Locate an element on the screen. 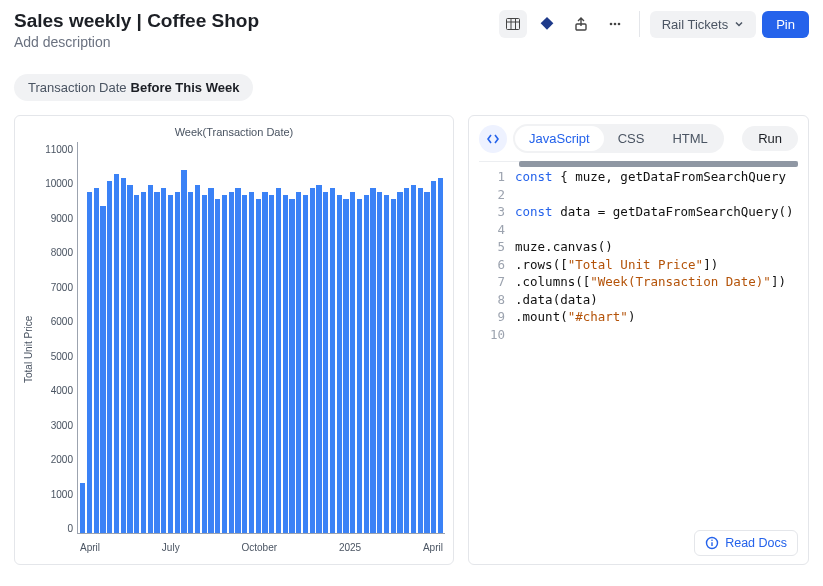 The width and height of the screenshot is (823, 586). chart-y-axis: 1100010000900080007000600050004000300020… is located at coordinates (57, 349).